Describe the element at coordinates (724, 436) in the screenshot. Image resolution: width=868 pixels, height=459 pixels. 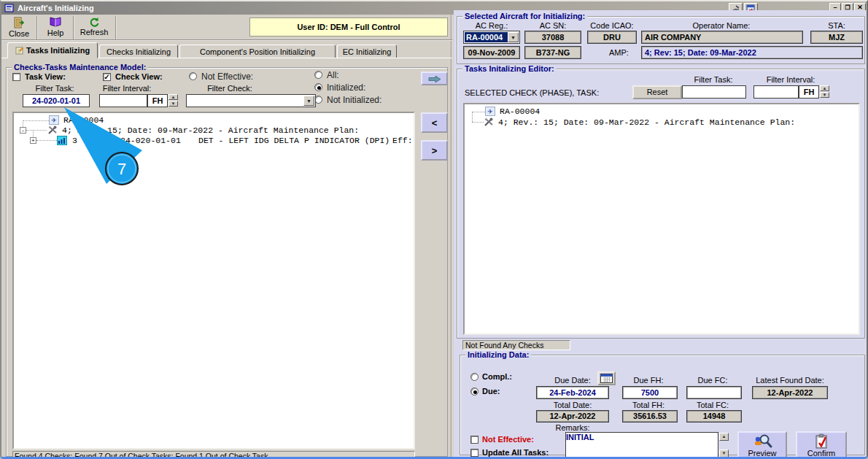
I see `remarks-scroll-up: ▲` at that location.